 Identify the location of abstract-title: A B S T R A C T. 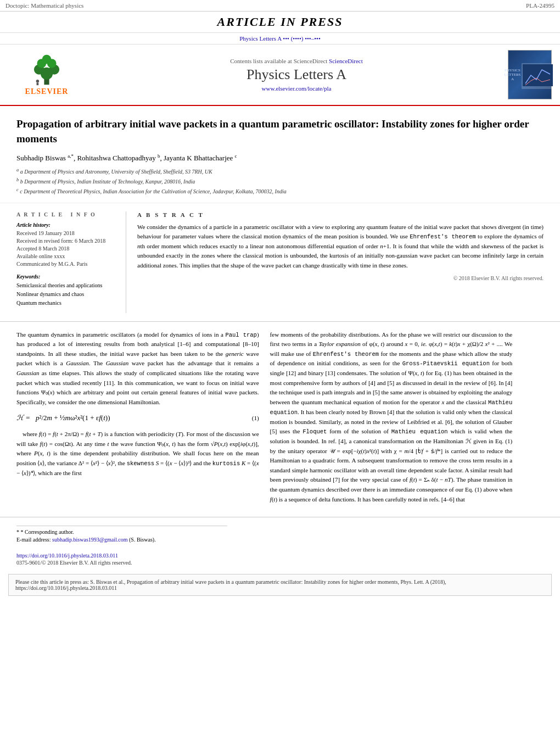
(340, 215).